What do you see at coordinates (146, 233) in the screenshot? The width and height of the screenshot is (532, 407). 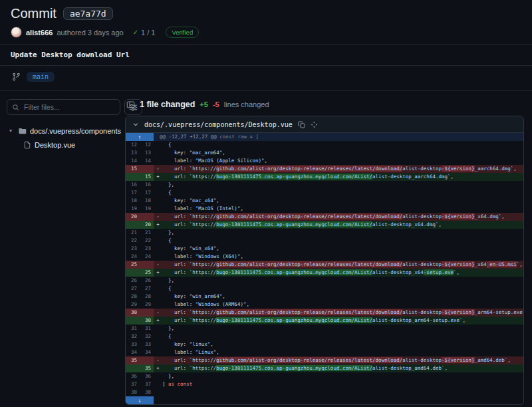 I see `new-line-number: 21` at bounding box center [146, 233].